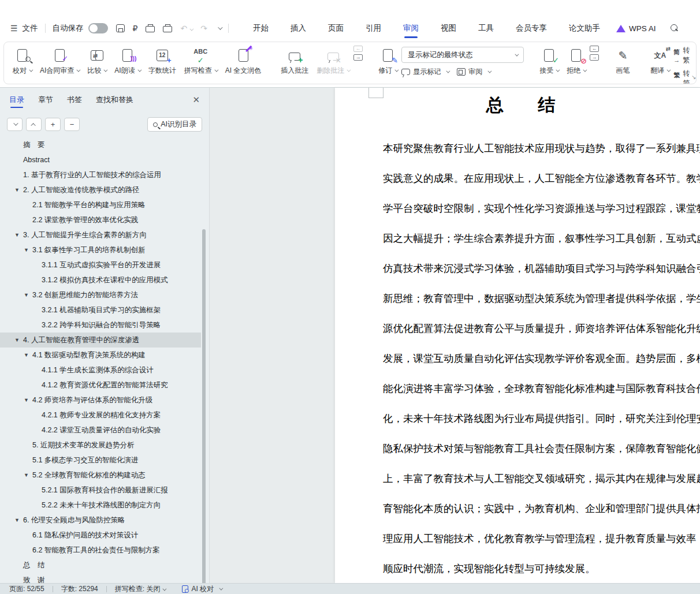 Image resolution: width=700 pixels, height=594 pixels. Describe the element at coordinates (201, 62) in the screenshot. I see `spell-check-button: ABC✓ 拼写检查` at that location.